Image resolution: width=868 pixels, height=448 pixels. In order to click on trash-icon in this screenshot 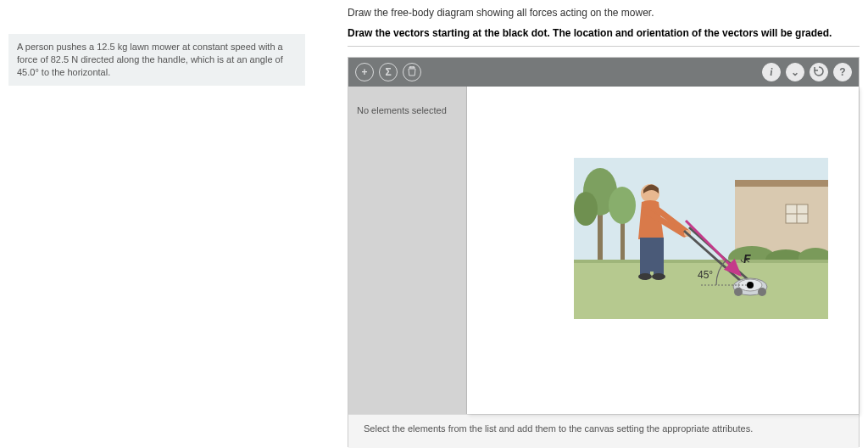, I will do `click(412, 73)`.